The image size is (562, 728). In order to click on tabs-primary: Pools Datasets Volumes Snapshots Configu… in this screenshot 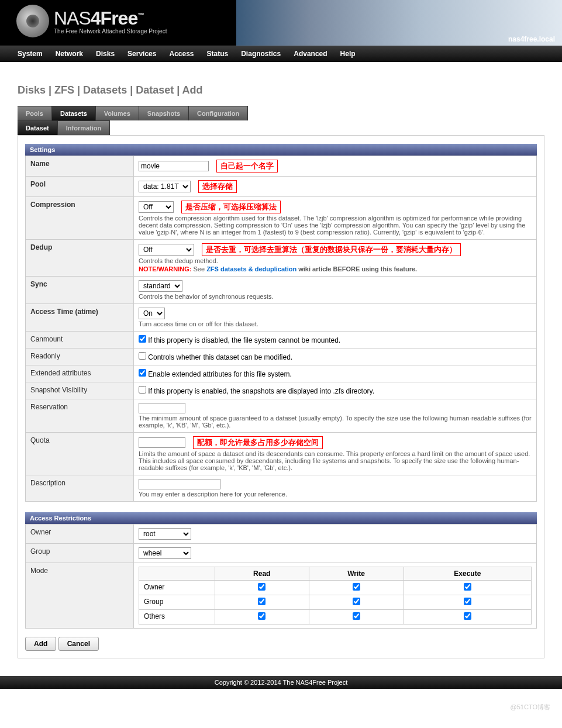, I will do `click(281, 113)`.